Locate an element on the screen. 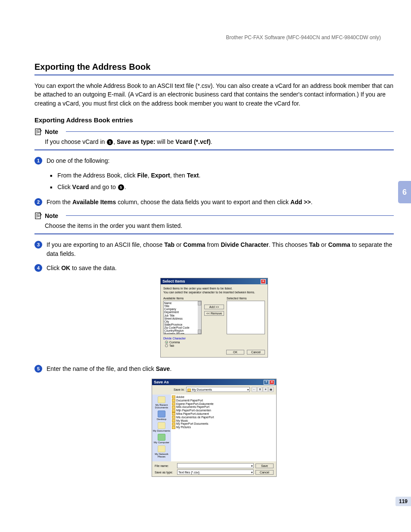 Image resolution: width=411 pixels, height=532 pixels. step-5: 5 Enter the name of the file, and then c… is located at coordinates (214, 369).